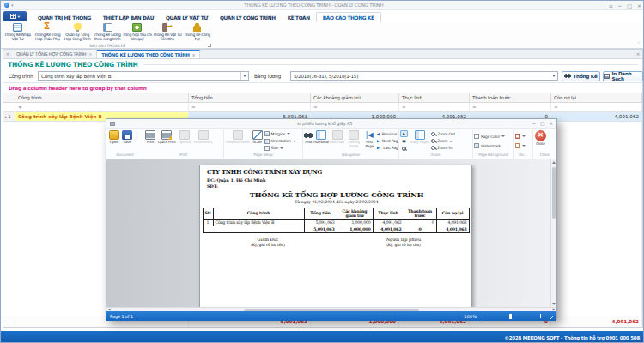  What do you see at coordinates (481, 316) in the screenshot?
I see `zoom-out-minus-icon` at bounding box center [481, 316].